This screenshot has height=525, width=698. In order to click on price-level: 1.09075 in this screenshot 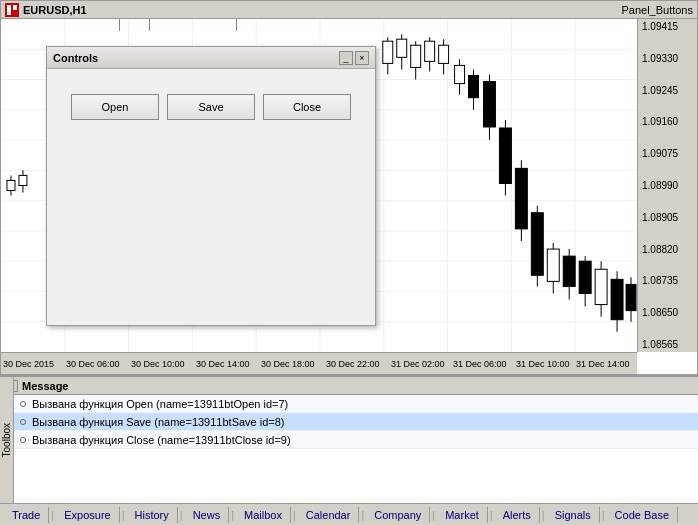, I will do `click(668, 154)`.